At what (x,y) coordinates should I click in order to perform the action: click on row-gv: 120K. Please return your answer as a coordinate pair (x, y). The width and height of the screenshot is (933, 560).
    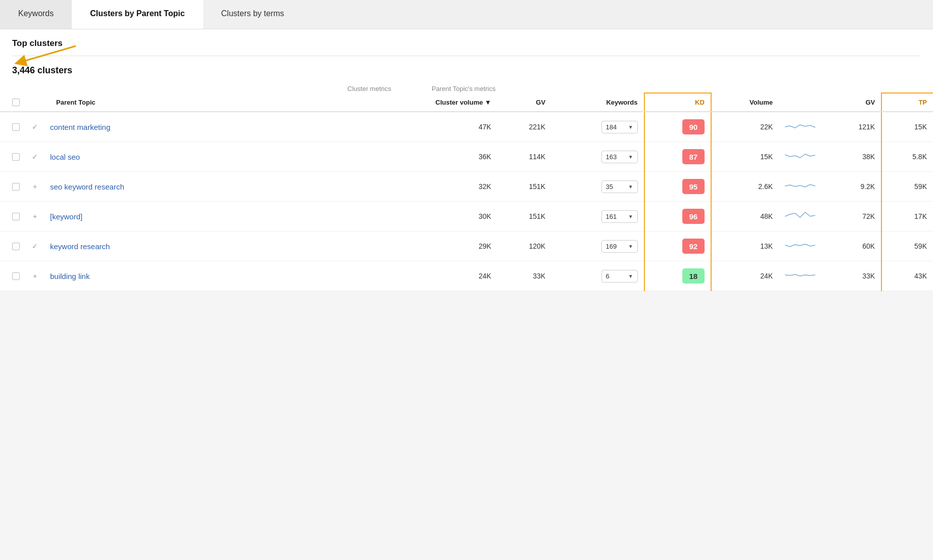
    Looking at the image, I should click on (525, 247).